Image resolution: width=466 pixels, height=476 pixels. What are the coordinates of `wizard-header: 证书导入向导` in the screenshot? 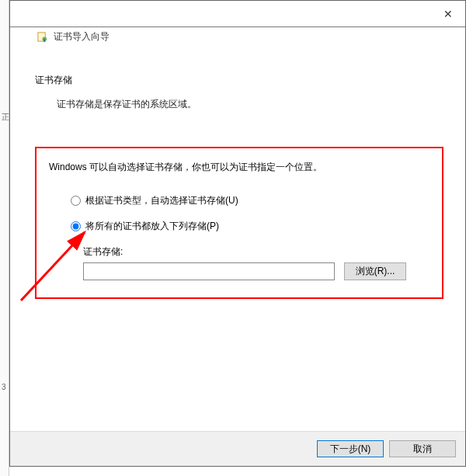 It's located at (238, 36).